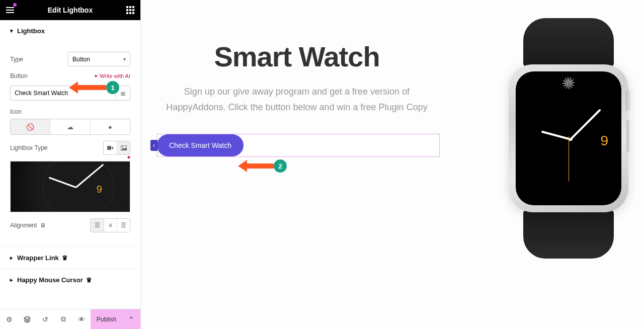 The width and height of the screenshot is (644, 329). I want to click on ai-sparkle-icon: ✦, so click(129, 157).